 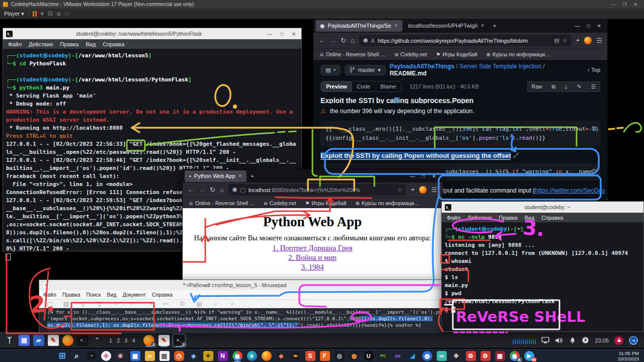 What do you see at coordinates (565, 40) in the screenshot?
I see `bookmark-star-icon: ☆` at bounding box center [565, 40].